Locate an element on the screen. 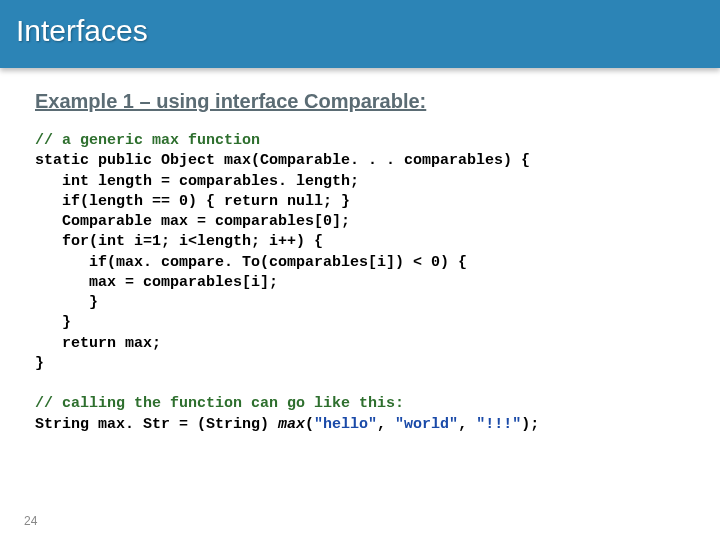 Image resolution: width=720 pixels, height=540 pixels. code-text: max = comparables[i]; is located at coordinates (184, 282).